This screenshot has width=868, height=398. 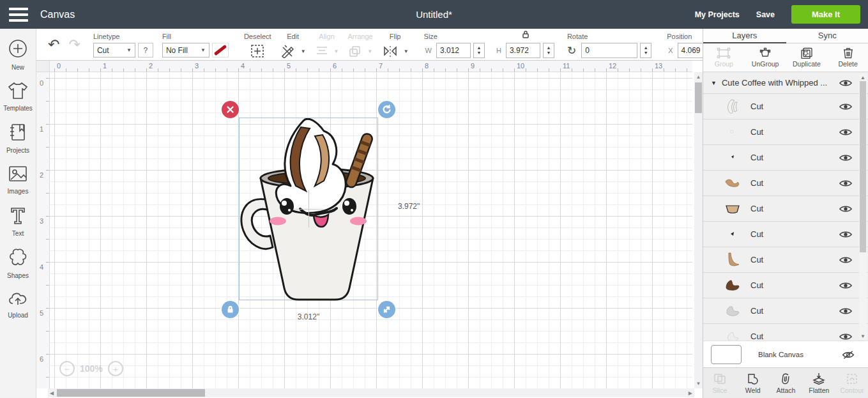 What do you see at coordinates (186, 50) in the screenshot?
I see `fill-dropdown: No Fill▼` at bounding box center [186, 50].